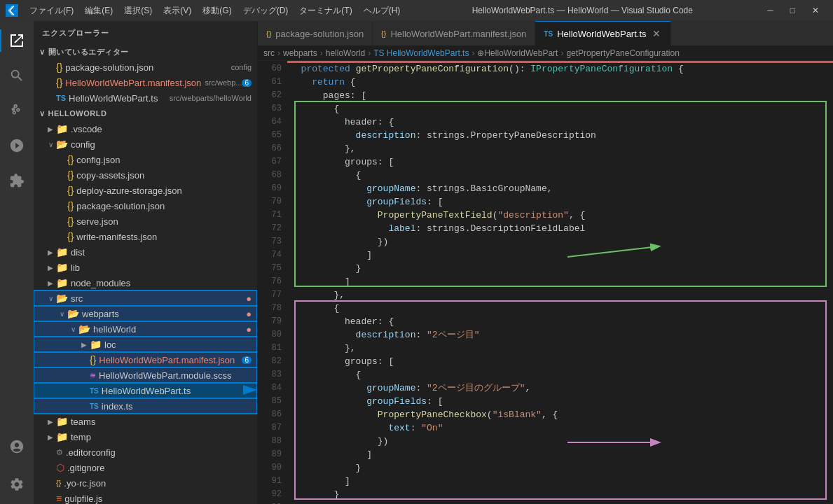  Describe the element at coordinates (138, 11) in the screenshot. I see `menu-select: 選択(S)` at that location.